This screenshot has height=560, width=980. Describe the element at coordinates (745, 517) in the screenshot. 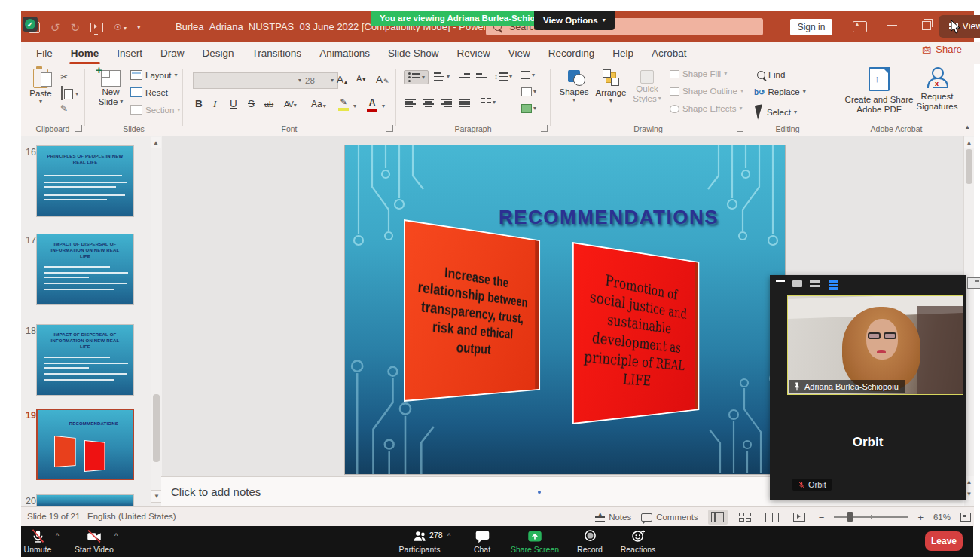

I see `slide-sorter-view-button` at that location.